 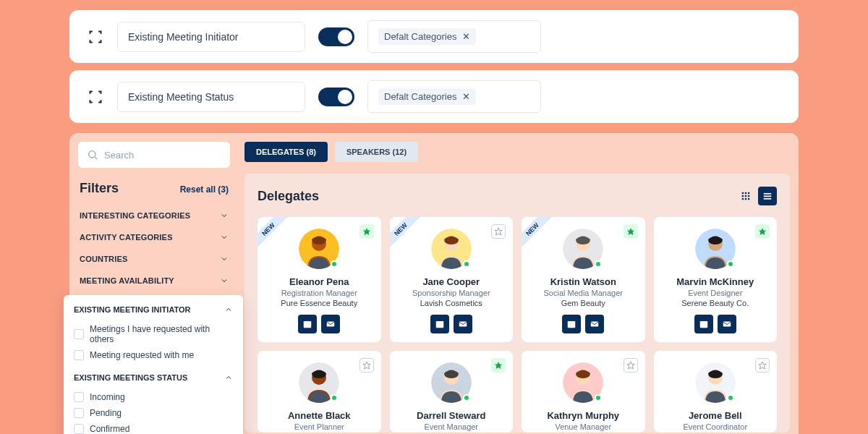 What do you see at coordinates (132, 310) in the screenshot?
I see `popout-initiator-title: EXISTING MEETING INITIATOR` at bounding box center [132, 310].